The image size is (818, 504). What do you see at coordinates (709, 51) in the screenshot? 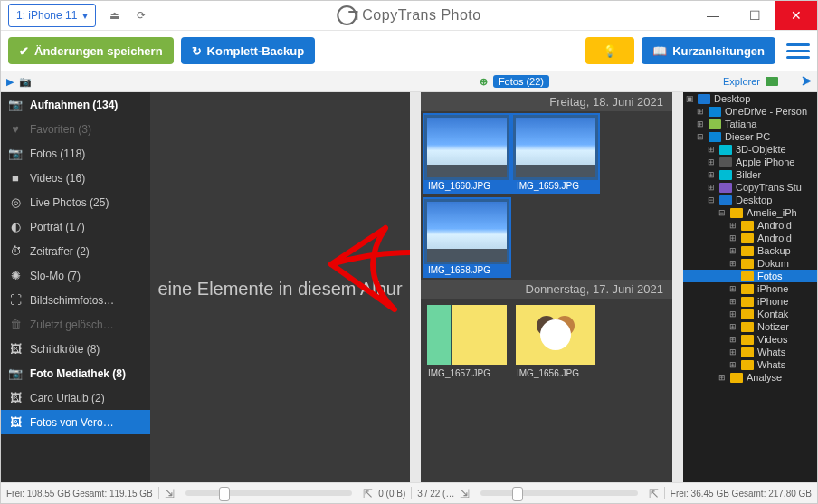
I see `guides-button: 📖Kurzanleitungen` at bounding box center [709, 51].